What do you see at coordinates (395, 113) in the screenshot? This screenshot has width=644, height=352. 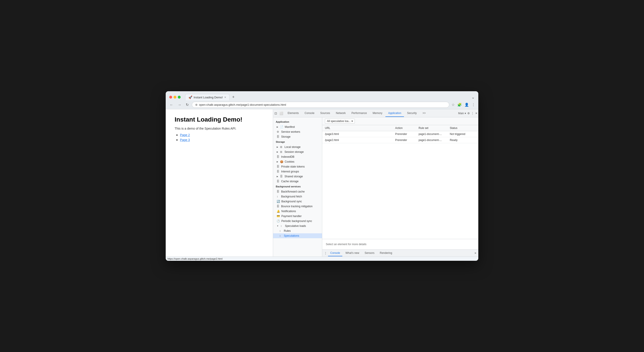 I see `tab-application: Application` at bounding box center [395, 113].